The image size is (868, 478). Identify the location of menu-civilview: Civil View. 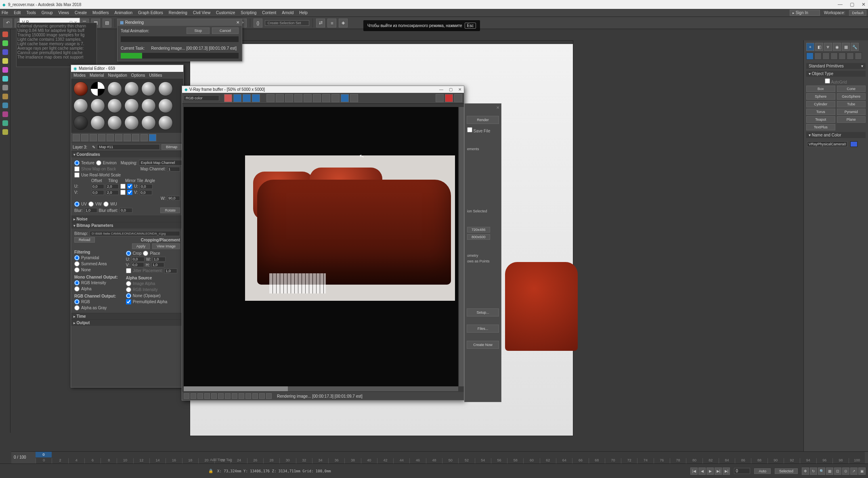
(202, 13).